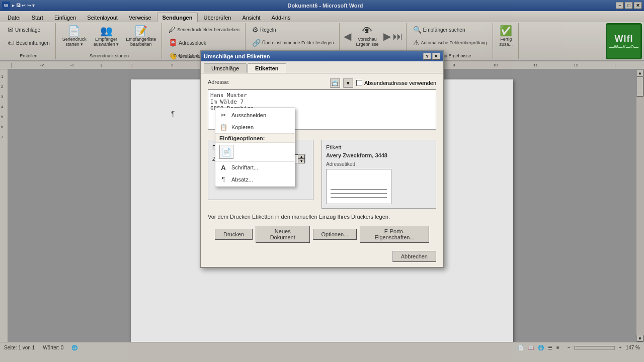  What do you see at coordinates (383, 83) in the screenshot?
I see `toolbar-right: 📇 ▾ Absenderadresse verwenden` at bounding box center [383, 83].